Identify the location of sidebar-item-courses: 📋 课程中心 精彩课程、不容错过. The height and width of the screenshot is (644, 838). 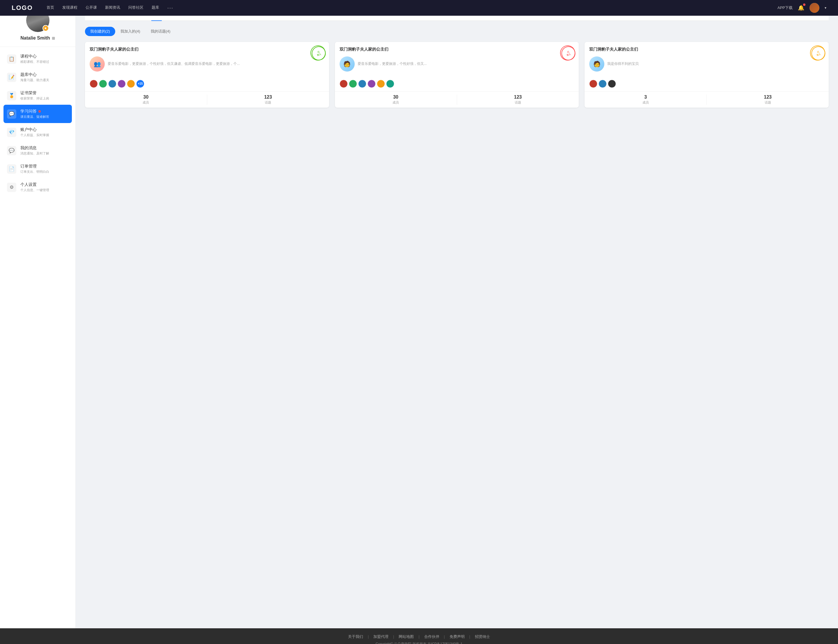
(38, 59).